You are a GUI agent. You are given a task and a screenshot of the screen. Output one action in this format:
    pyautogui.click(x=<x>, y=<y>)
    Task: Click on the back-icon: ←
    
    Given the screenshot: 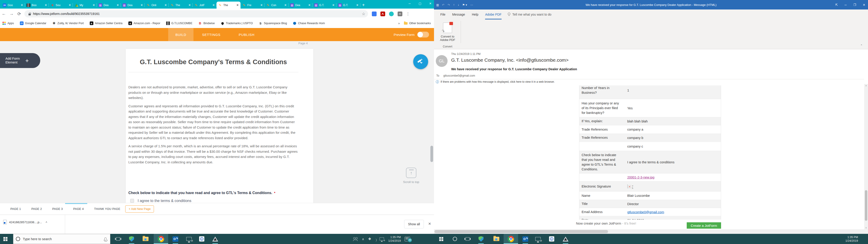 What is the action you would take?
    pyautogui.click(x=4, y=14)
    